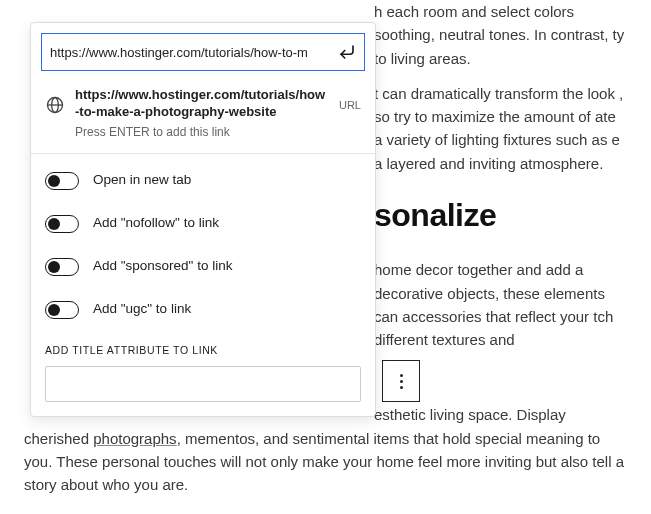 The height and width of the screenshot is (514, 651). I want to click on paragraph: home decor together and add a decorative…, so click(500, 304).